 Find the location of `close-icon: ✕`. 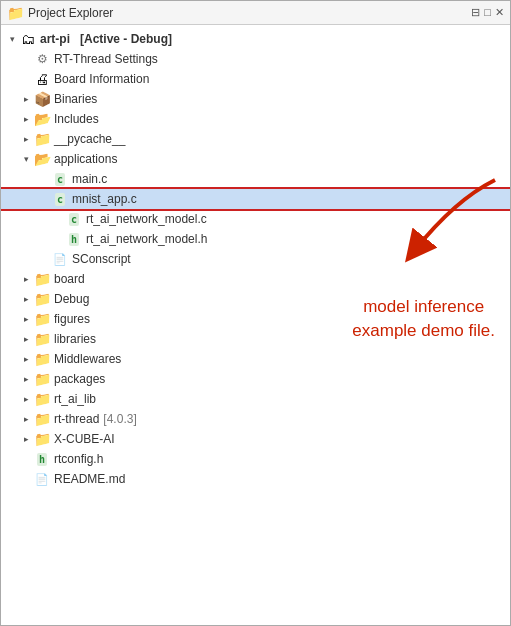

close-icon: ✕ is located at coordinates (500, 12).